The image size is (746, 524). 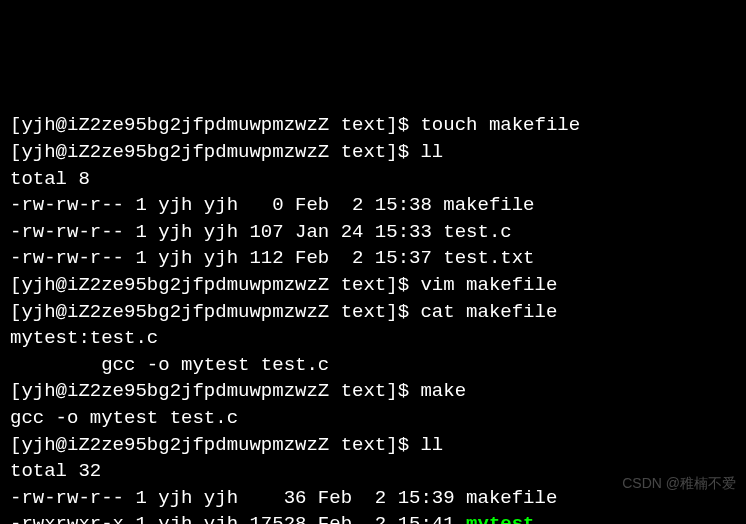 What do you see at coordinates (488, 312) in the screenshot?
I see `shell-command: cat makefile` at bounding box center [488, 312].